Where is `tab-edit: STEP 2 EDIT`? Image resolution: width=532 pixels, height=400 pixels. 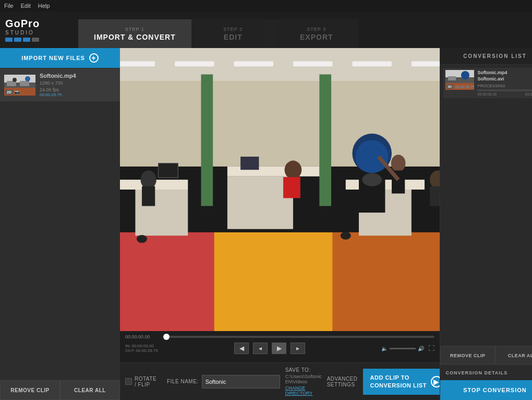 tab-edit: STEP 2 EDIT is located at coordinates (233, 33).